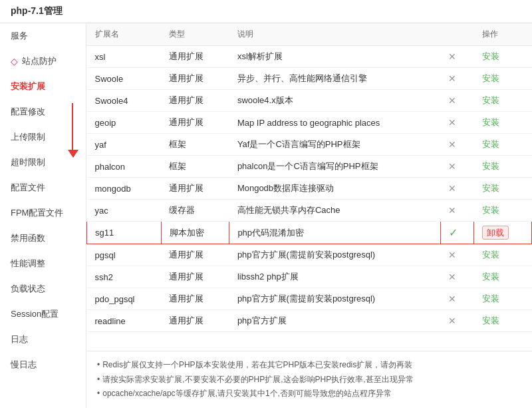 This screenshot has width=532, height=408. Describe the element at coordinates (335, 101) in the screenshot. I see `ext-desc: swoole4.x版本` at that location.